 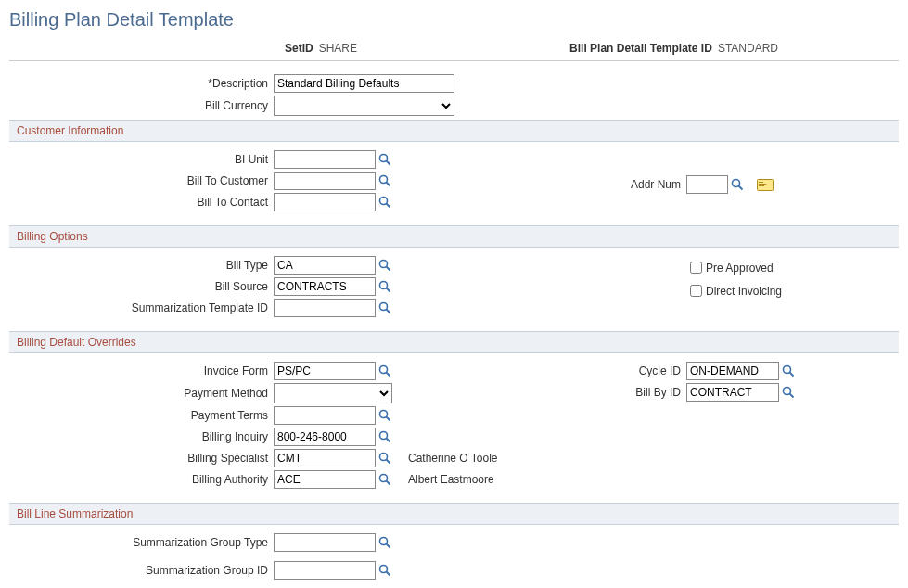 I want to click on bi-unit-lookup-icon, so click(x=385, y=160).